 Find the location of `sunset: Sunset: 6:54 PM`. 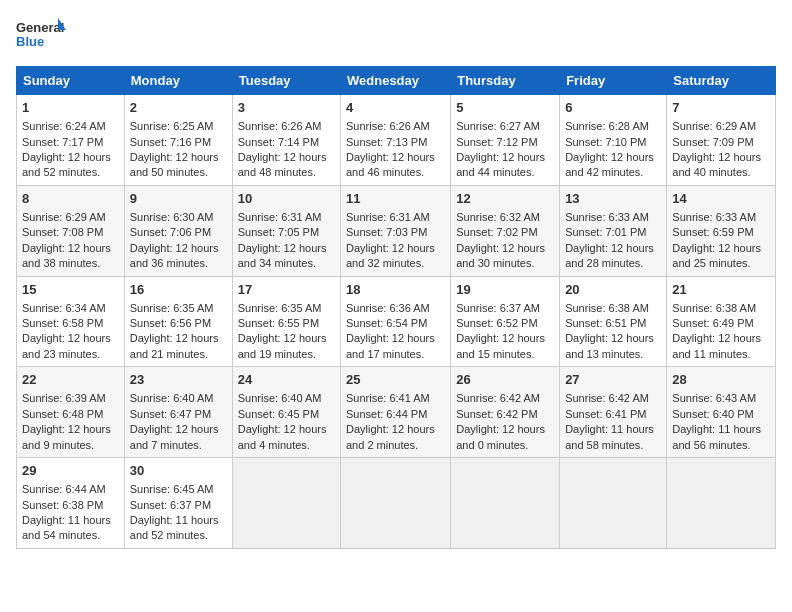

sunset: Sunset: 6:54 PM is located at coordinates (386, 323).